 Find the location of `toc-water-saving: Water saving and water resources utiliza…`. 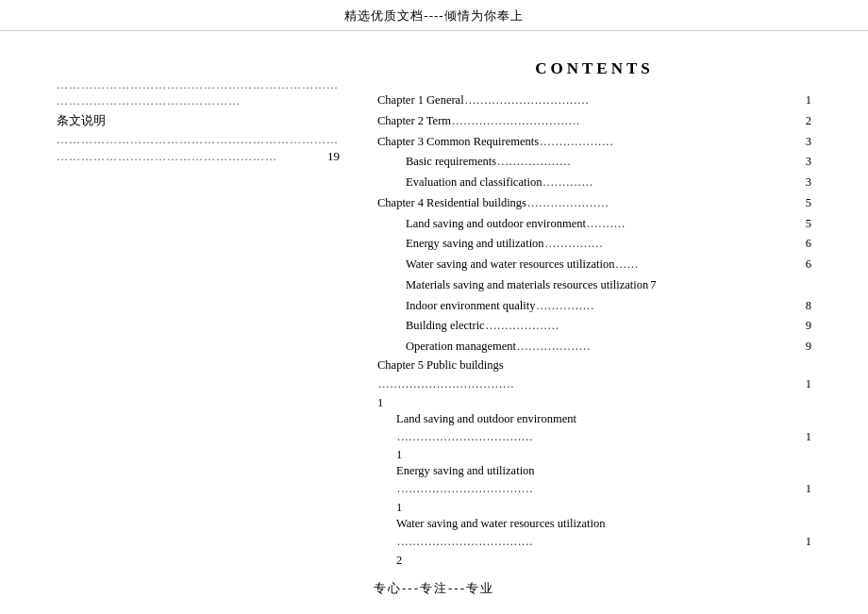

toc-water-saving: Water saving and water resources utiliza… is located at coordinates (594, 264).